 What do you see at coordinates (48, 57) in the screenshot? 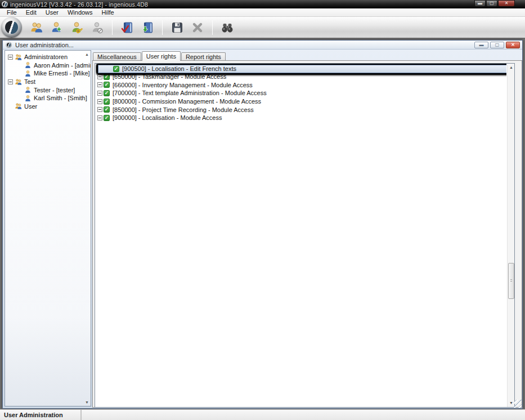
I see `tree-group-item: Administratoren` at bounding box center [48, 57].